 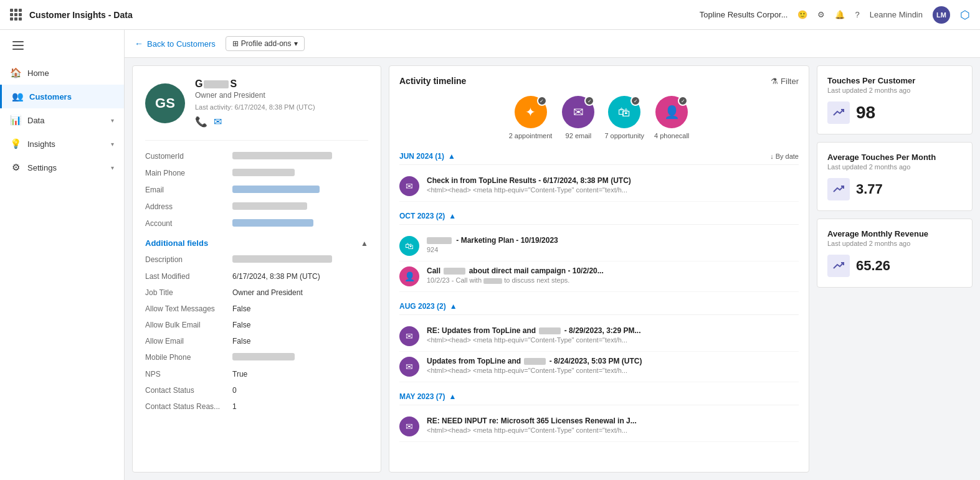 What do you see at coordinates (599, 398) in the screenshot?
I see `timeline-group-header-may2023: MAY 2023 (7) ▲` at bounding box center [599, 398].